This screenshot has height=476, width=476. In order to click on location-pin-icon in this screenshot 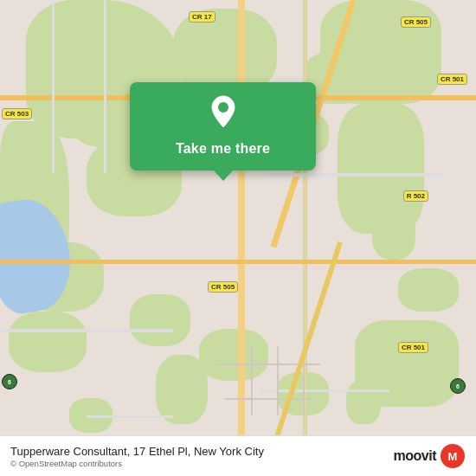, I will do `click(223, 112)`.